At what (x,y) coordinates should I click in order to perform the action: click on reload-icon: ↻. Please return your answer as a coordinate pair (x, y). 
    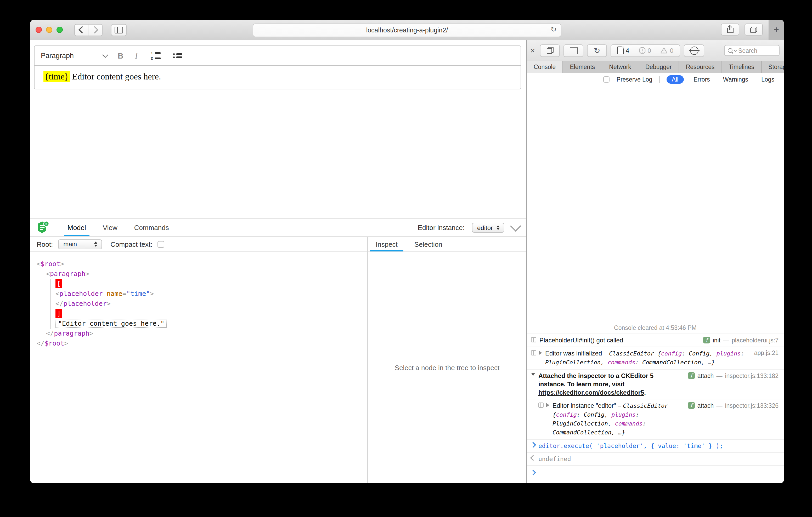
    Looking at the image, I should click on (554, 29).